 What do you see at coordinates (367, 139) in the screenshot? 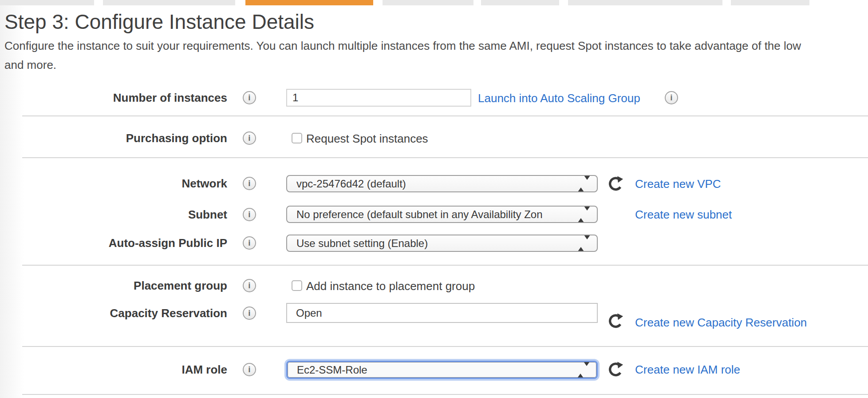
I see `request-spot-instances-label: Request Spot instances` at bounding box center [367, 139].